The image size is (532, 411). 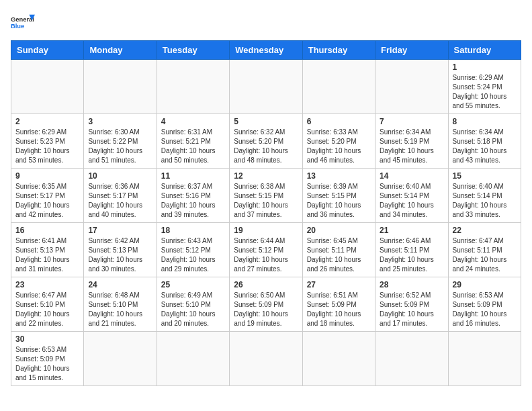 I want to click on day-info: Sunrise: 6:29 AM Sunset: 5:24 PM Dayligh…, so click(x=485, y=92).